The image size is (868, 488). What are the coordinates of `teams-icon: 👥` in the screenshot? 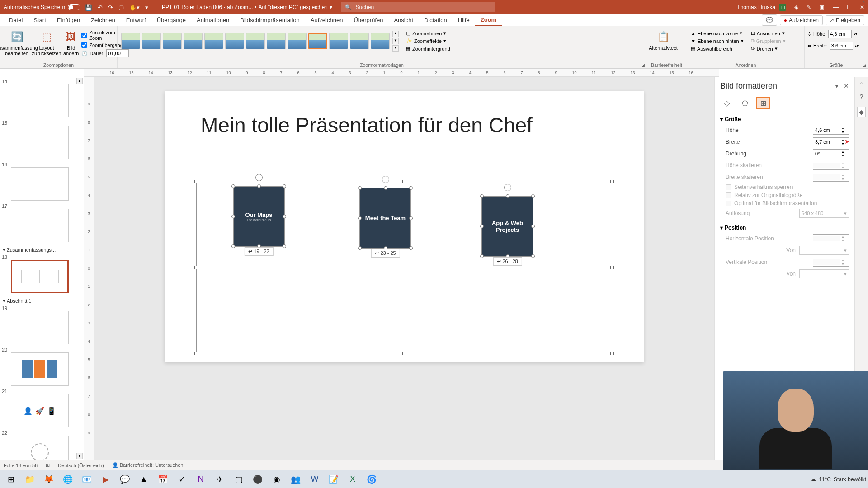 It's located at (296, 479).